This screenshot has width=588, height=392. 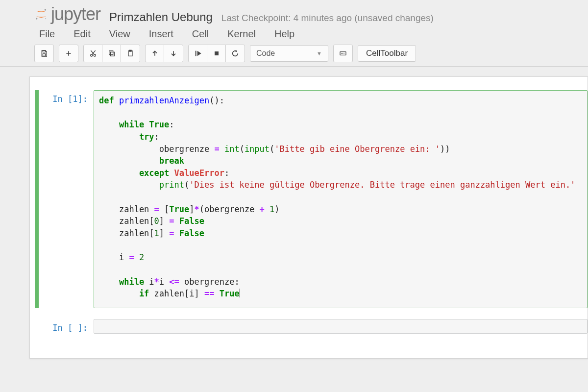 What do you see at coordinates (284, 34) in the screenshot?
I see `menu-help: Help` at bounding box center [284, 34].